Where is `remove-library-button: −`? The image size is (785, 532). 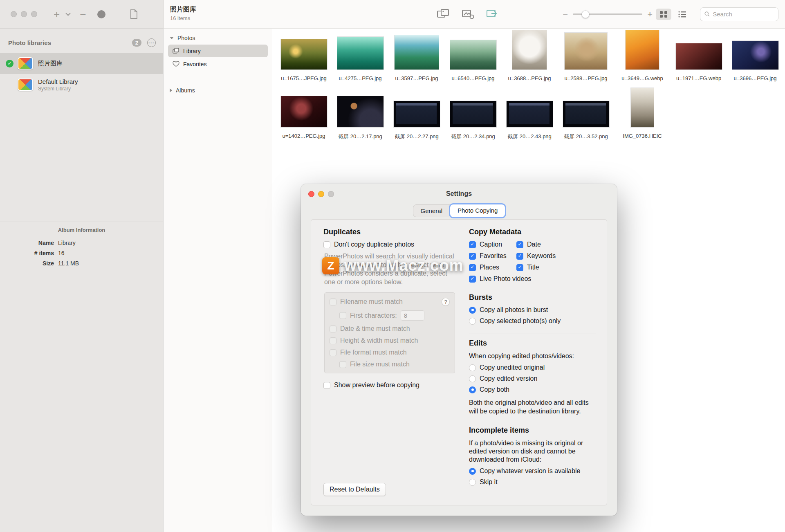 remove-library-button: − is located at coordinates (83, 14).